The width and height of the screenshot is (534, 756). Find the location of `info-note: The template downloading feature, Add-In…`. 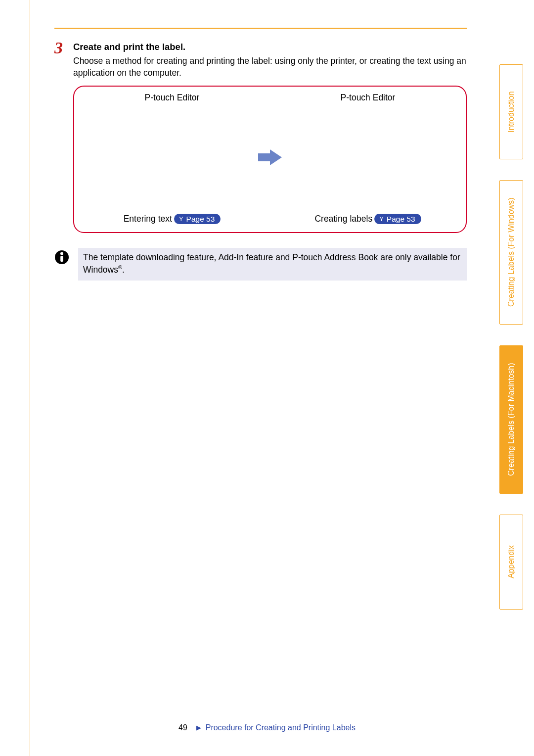

info-note: The template downloading feature, Add-In… is located at coordinates (261, 264).